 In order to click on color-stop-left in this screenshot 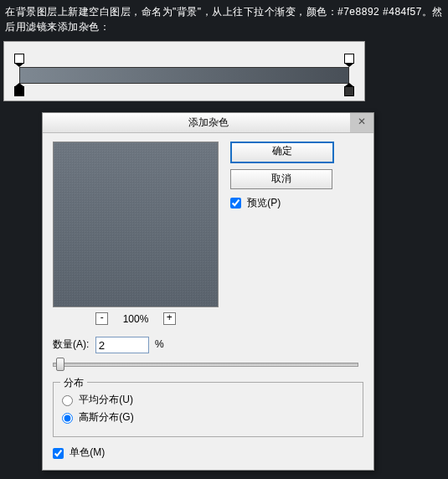, I will do `click(19, 89)`.